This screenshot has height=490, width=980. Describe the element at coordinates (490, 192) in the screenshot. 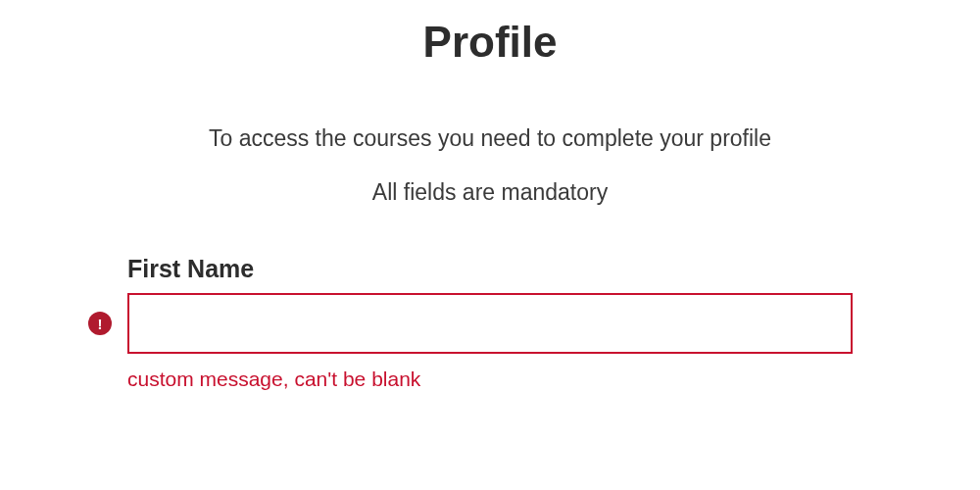

I see `instruction-line-2: All fields are mandatory` at that location.